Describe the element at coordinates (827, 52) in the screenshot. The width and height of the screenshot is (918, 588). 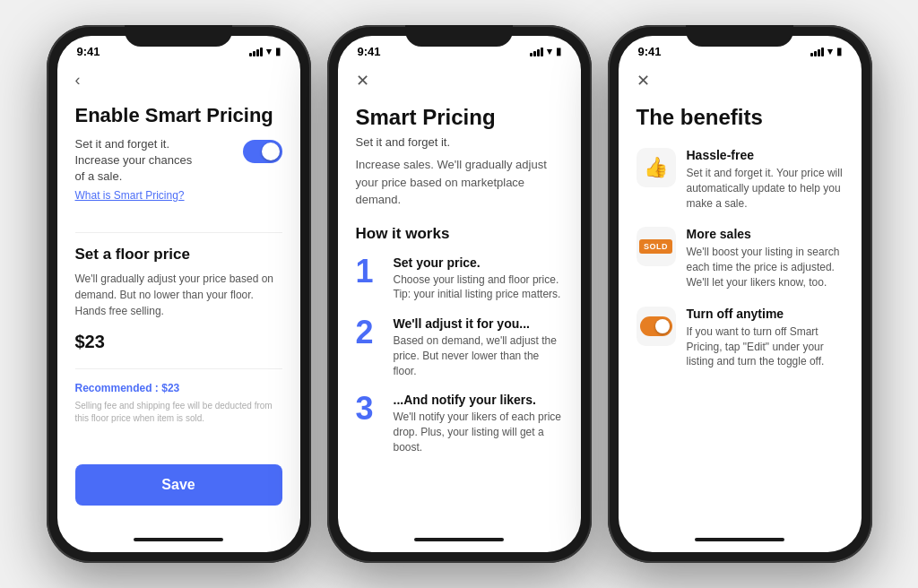
I see `status-icons-3: ▾ ▮` at that location.